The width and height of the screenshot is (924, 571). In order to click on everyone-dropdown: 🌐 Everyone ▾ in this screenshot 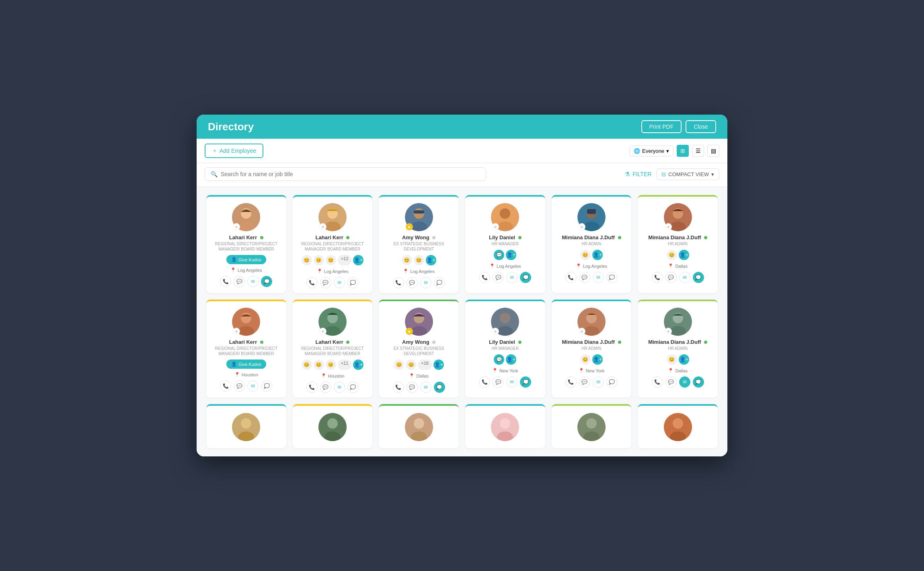, I will do `click(651, 151)`.